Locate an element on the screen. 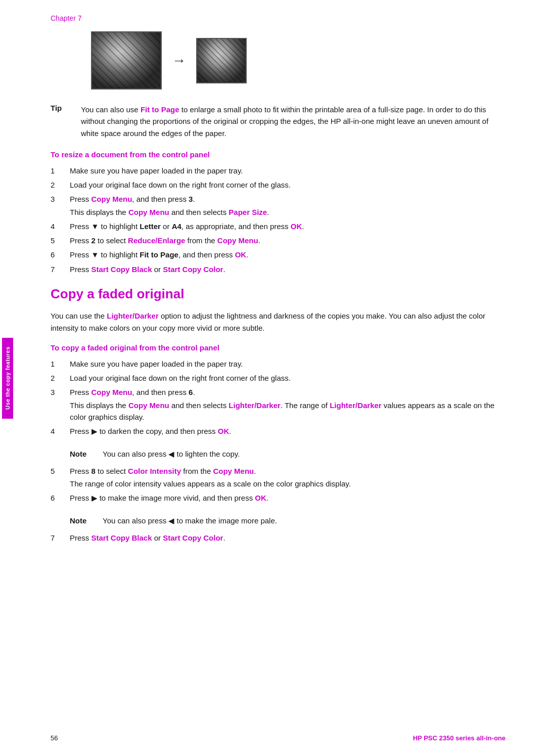 This screenshot has width=546, height=756. note-label: Note is located at coordinates (85, 454).